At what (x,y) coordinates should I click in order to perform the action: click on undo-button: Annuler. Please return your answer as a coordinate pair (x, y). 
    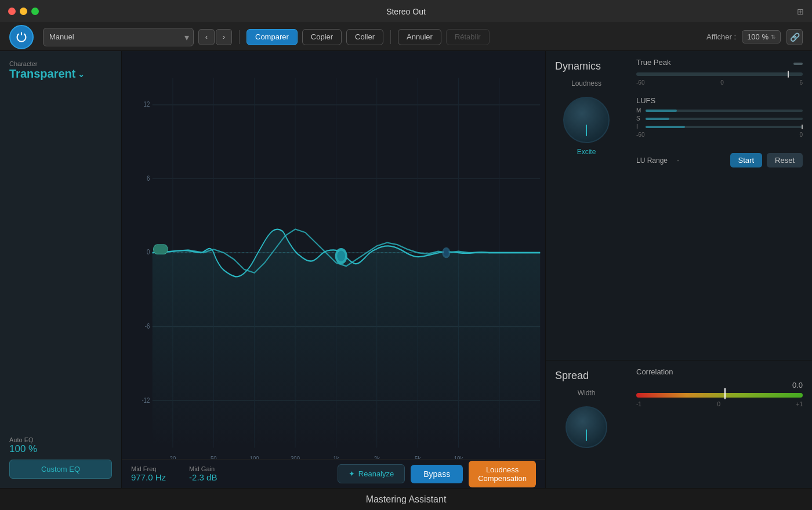
    Looking at the image, I should click on (420, 37).